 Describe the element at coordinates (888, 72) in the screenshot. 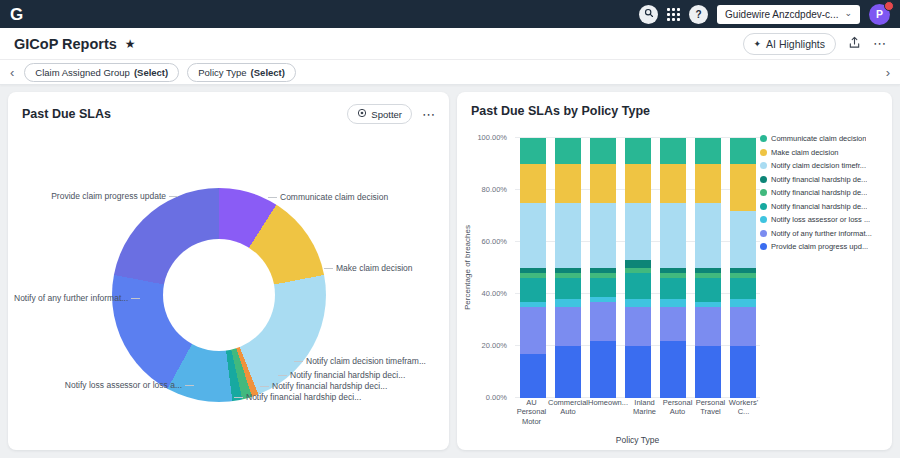

I see `scroll-right-button: ›` at that location.